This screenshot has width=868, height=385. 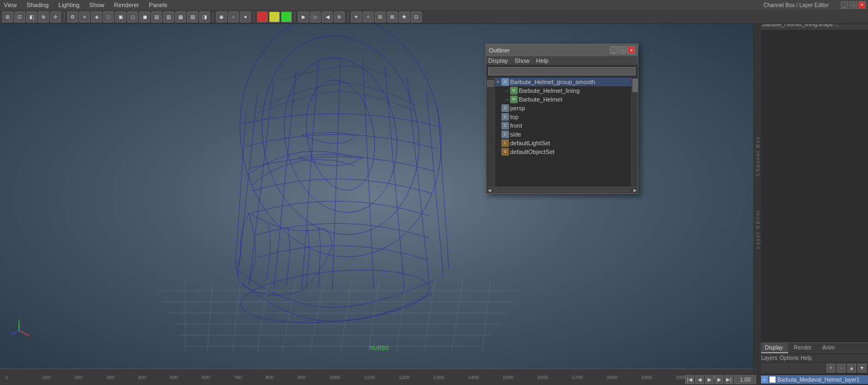 What do you see at coordinates (831, 368) in the screenshot?
I see `layer-create-btn: +` at bounding box center [831, 368].